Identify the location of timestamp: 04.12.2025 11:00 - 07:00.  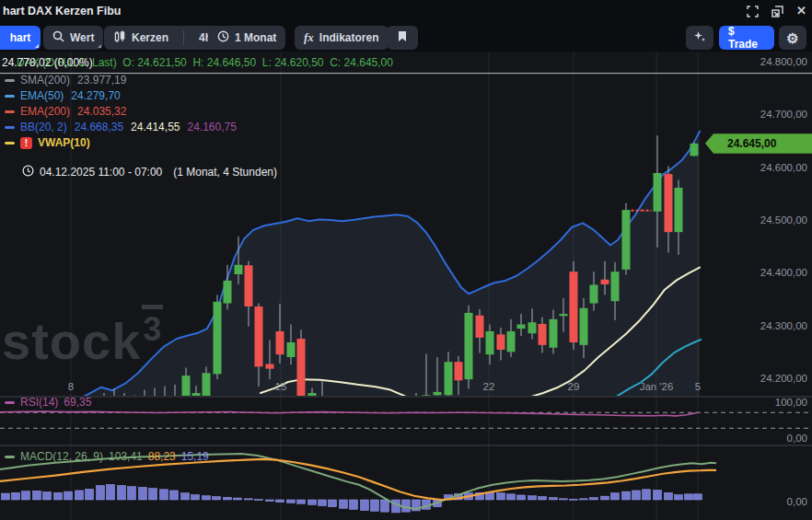
(101, 172).